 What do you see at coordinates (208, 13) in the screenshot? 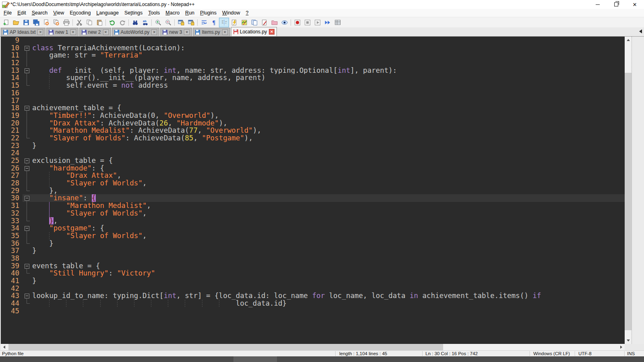
I see `menu-item-plugins: Plugins` at bounding box center [208, 13].